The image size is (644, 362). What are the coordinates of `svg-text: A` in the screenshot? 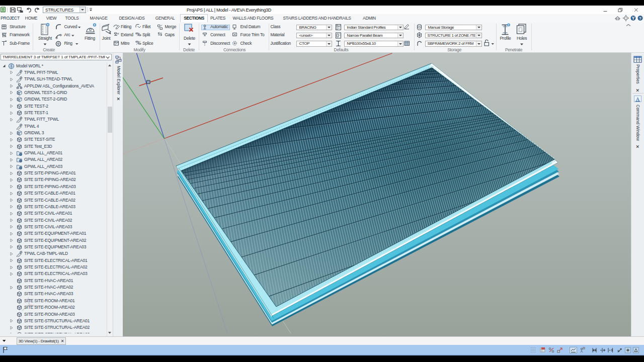 It's located at (638, 99).